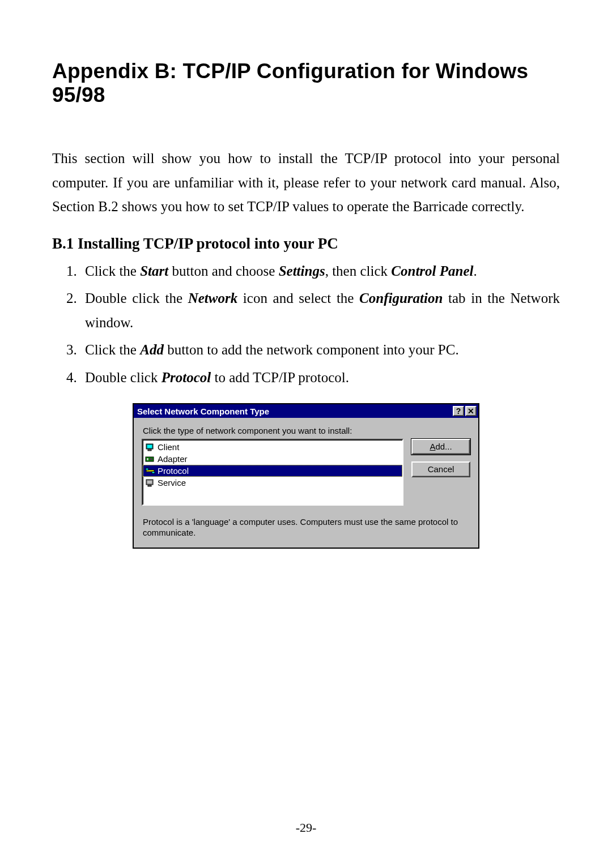 The height and width of the screenshot is (868, 612). What do you see at coordinates (320, 350) in the screenshot?
I see `step-3: Click the Add button to add the network …` at bounding box center [320, 350].